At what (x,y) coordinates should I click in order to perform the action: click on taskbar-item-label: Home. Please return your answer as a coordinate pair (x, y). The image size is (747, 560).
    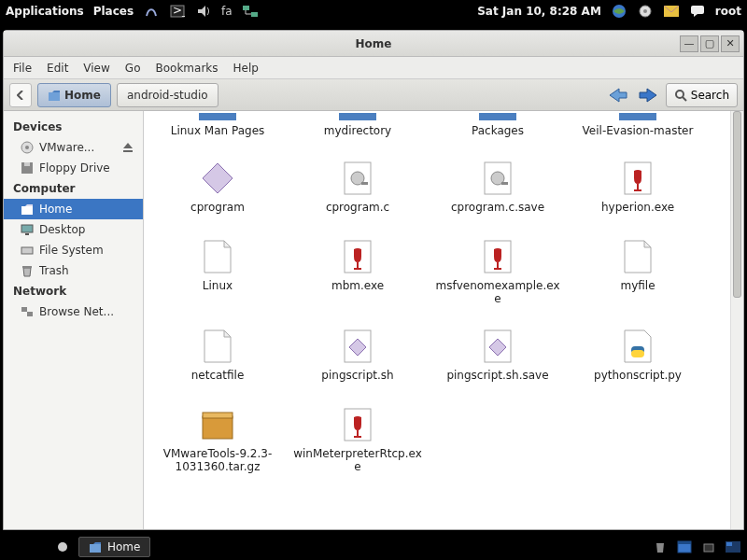
    Looking at the image, I should click on (123, 547).